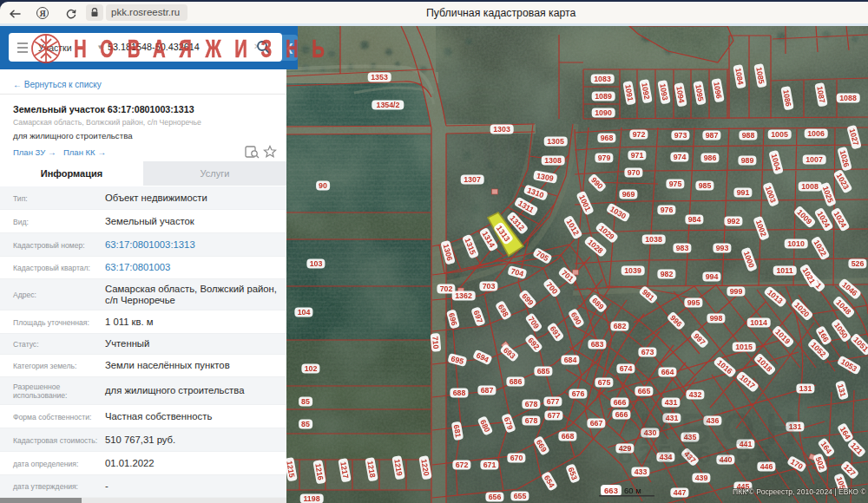 Image resolution: width=868 pixels, height=503 pixels. What do you see at coordinates (654, 239) in the screenshot?
I see `svg-text: 1038` at bounding box center [654, 239].